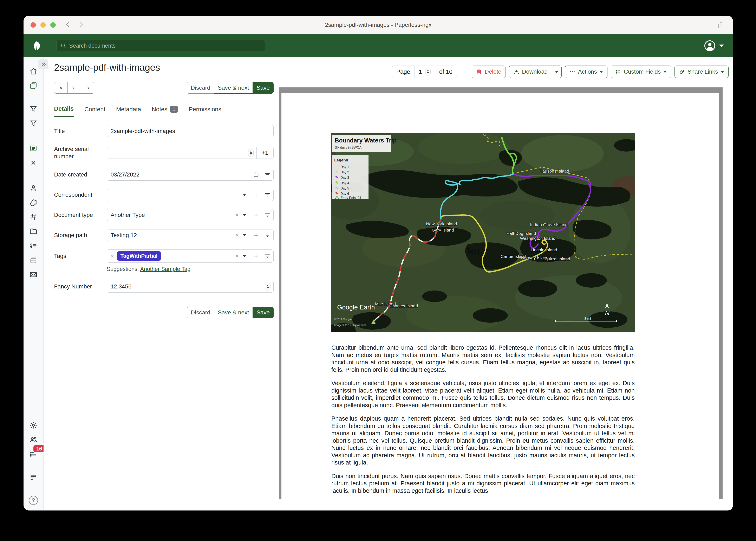 The image size is (756, 541). Describe the element at coordinates (179, 235) in the screenshot. I see `storage-path-select: Testing 12 ×` at that location.